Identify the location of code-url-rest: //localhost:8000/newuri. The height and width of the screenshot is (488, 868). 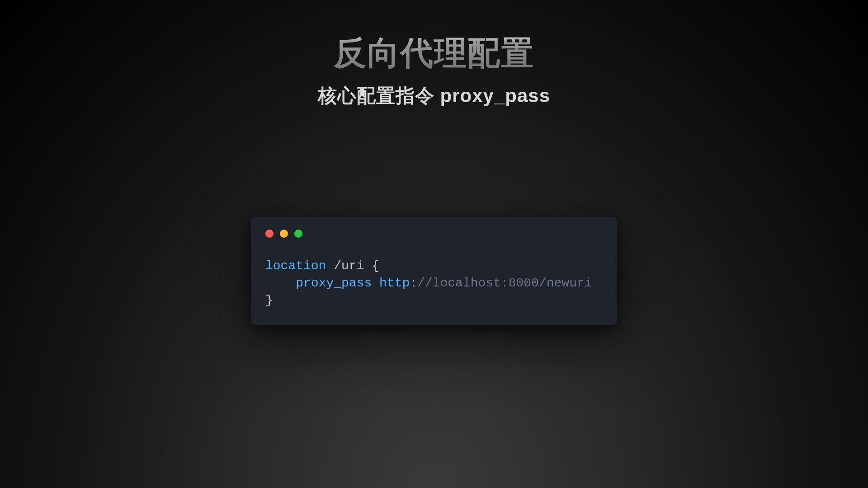
(505, 283).